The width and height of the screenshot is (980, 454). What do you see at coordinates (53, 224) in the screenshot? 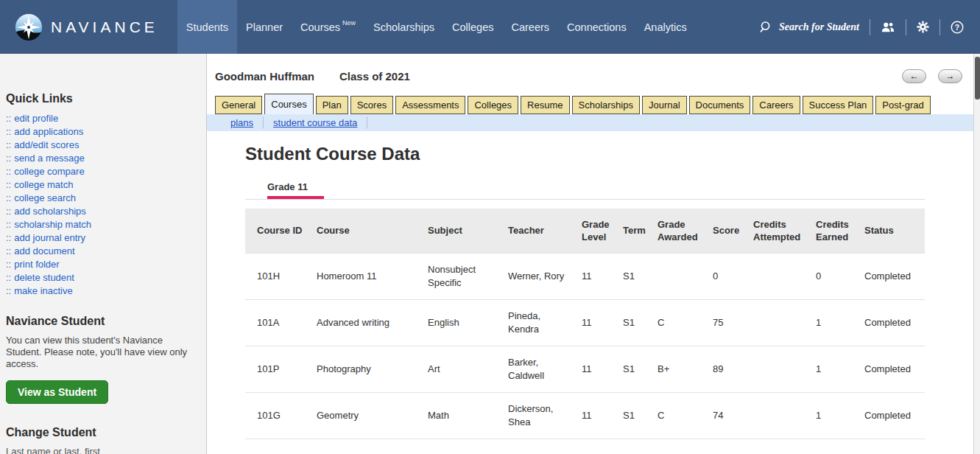
I see `quick-link-scholarship-match: scholarship match` at bounding box center [53, 224].